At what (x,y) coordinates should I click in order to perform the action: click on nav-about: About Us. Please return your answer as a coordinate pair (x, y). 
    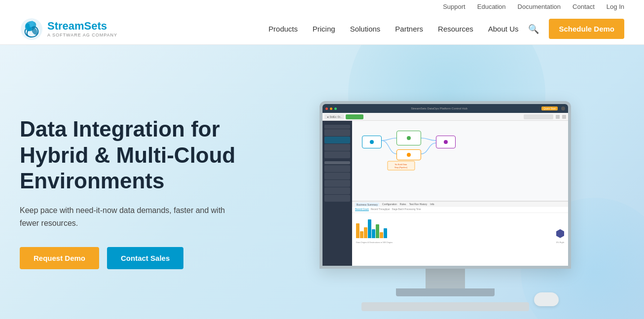
    Looking at the image, I should click on (503, 29).